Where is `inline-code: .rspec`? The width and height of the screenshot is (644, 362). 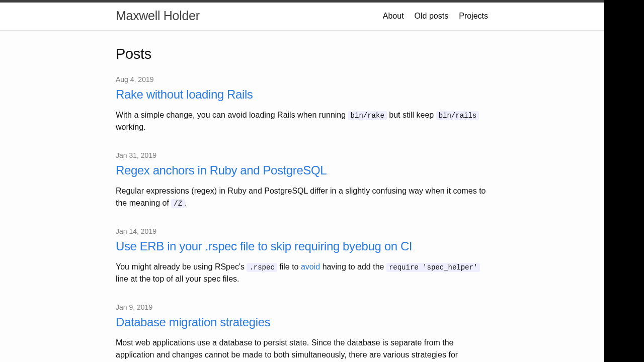
inline-code: .rspec is located at coordinates (262, 267).